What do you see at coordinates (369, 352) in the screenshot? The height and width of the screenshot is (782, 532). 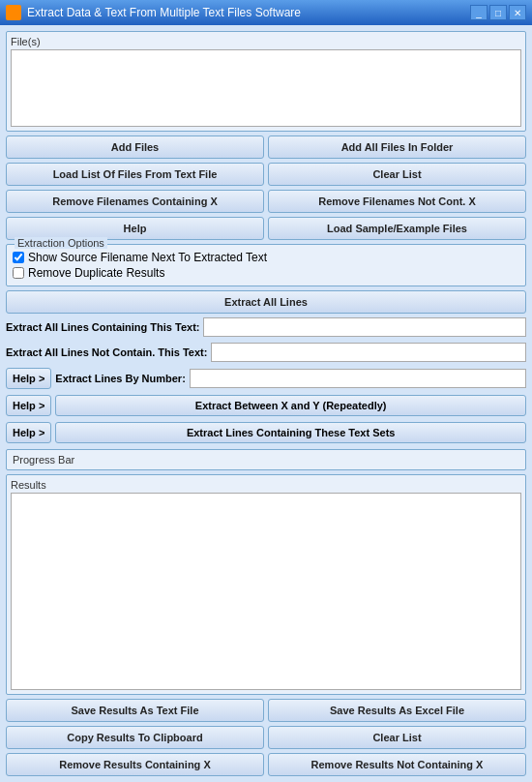 I see `extract-lines-not-containing-input` at bounding box center [369, 352].